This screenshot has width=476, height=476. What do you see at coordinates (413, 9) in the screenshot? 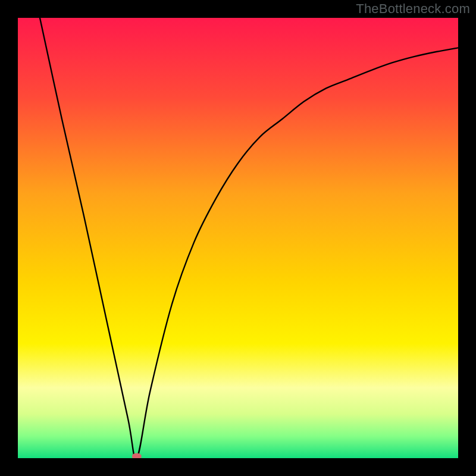
I see `watermark-text: TheBottleneck.com` at bounding box center [413, 9].